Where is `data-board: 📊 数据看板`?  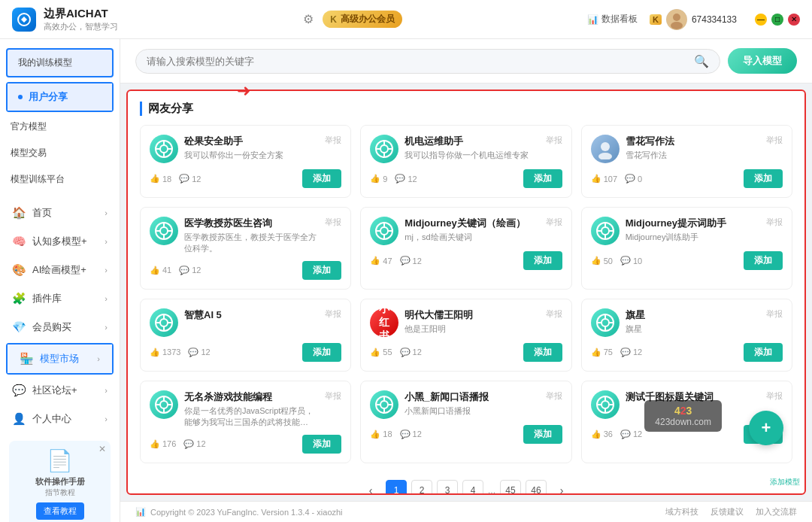 data-board: 📊 数据看板 is located at coordinates (612, 20).